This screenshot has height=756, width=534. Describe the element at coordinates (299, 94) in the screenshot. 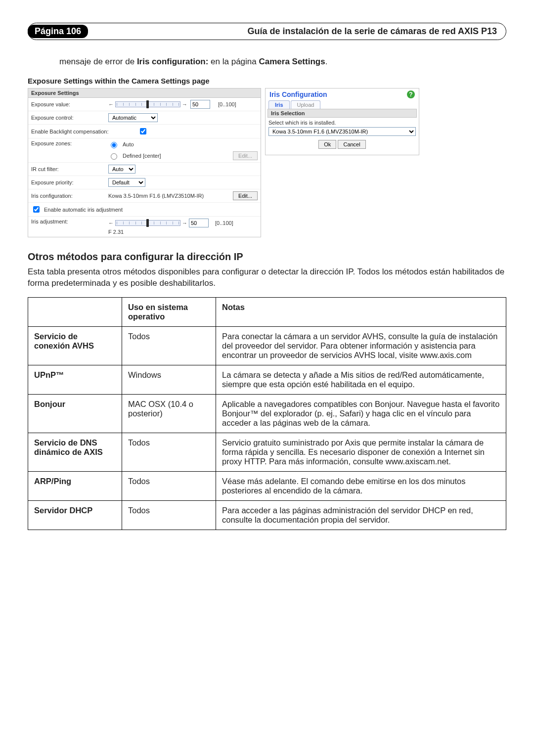

I see `iris-config-title: Iris Configuration` at that location.